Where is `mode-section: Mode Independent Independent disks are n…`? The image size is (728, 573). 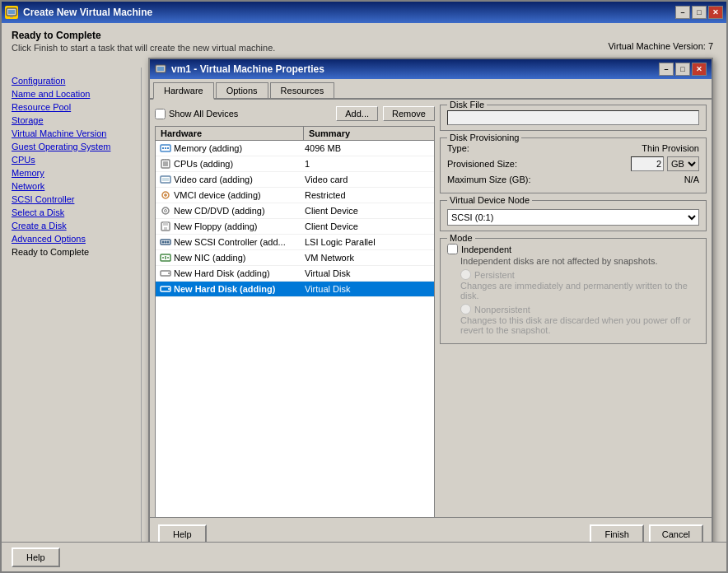
mode-section: Mode Independent Independent disks are n… is located at coordinates (573, 291).